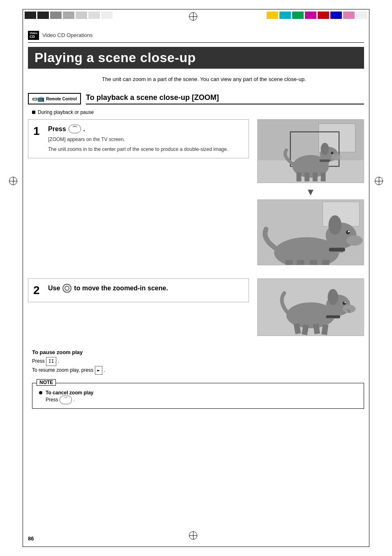  I want to click on vcd-badge: Video CD, so click(34, 35).